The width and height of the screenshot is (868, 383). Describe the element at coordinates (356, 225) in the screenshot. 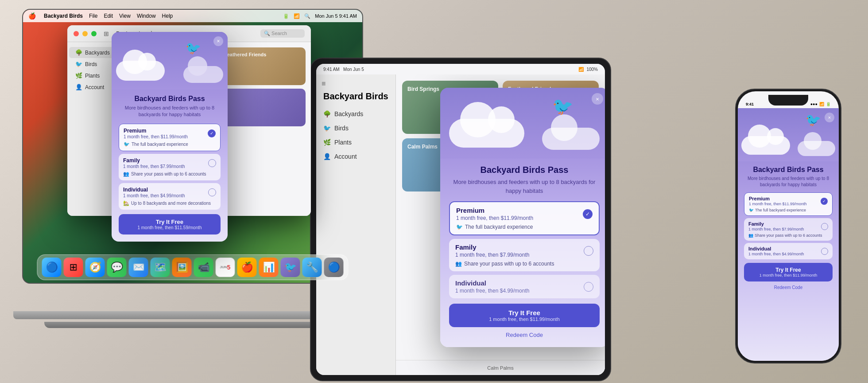

I see `ipad-sidebar: ≡ Backyard Birds 🌳 Backyards 🐦 Birds 🌿 P…` at that location.